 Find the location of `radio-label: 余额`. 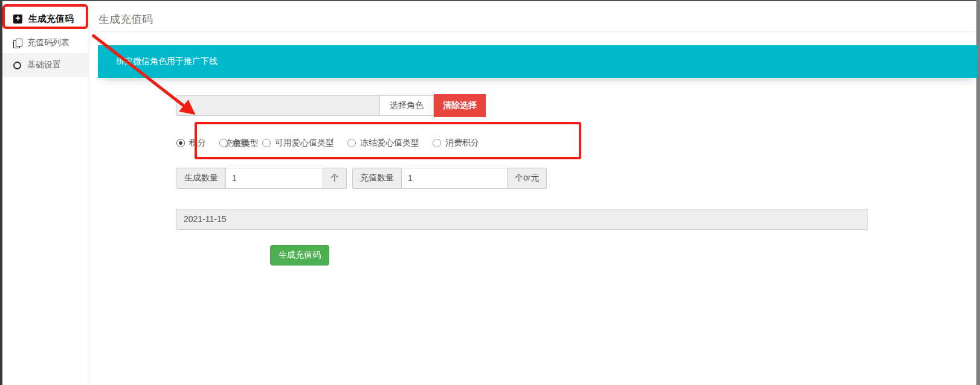

radio-label: 余额 is located at coordinates (240, 143).